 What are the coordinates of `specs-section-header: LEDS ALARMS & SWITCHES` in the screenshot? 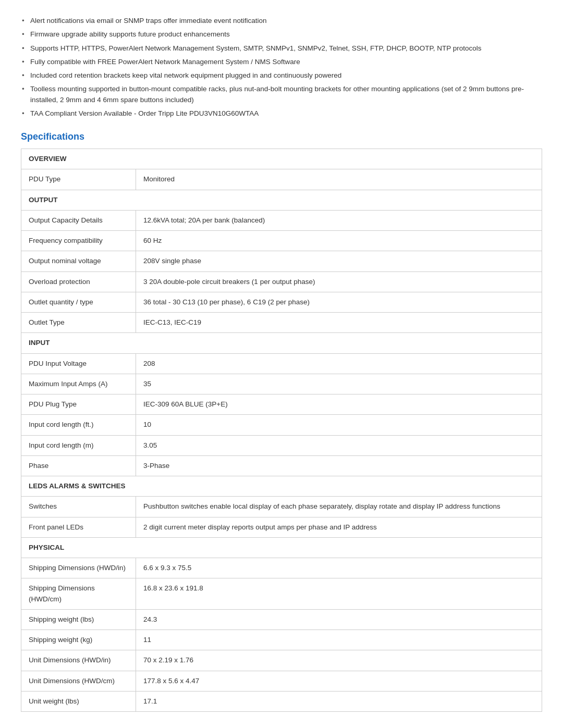 It's located at (282, 487).